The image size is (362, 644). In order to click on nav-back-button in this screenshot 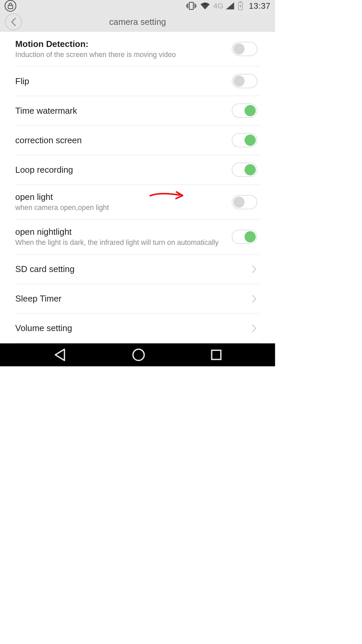, I will do `click(60, 355)`.